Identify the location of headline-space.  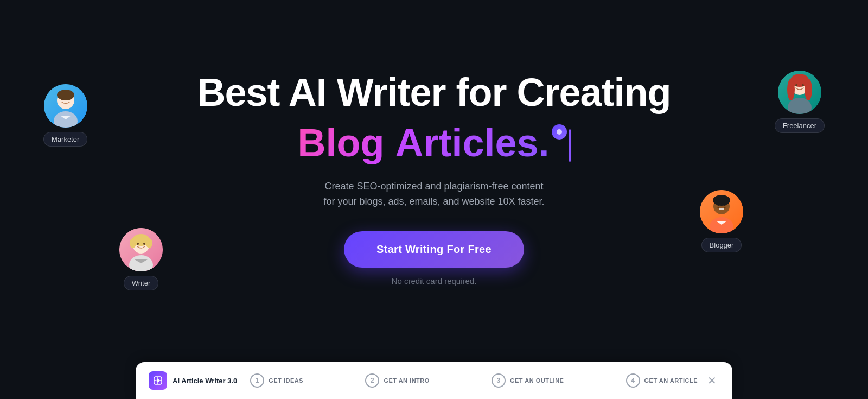
(390, 143).